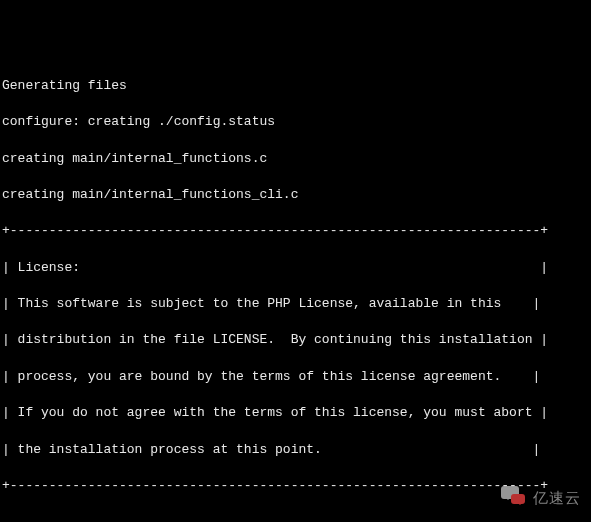 The image size is (591, 522). What do you see at coordinates (296, 86) in the screenshot?
I see `terminal-line: Generating files` at bounding box center [296, 86].